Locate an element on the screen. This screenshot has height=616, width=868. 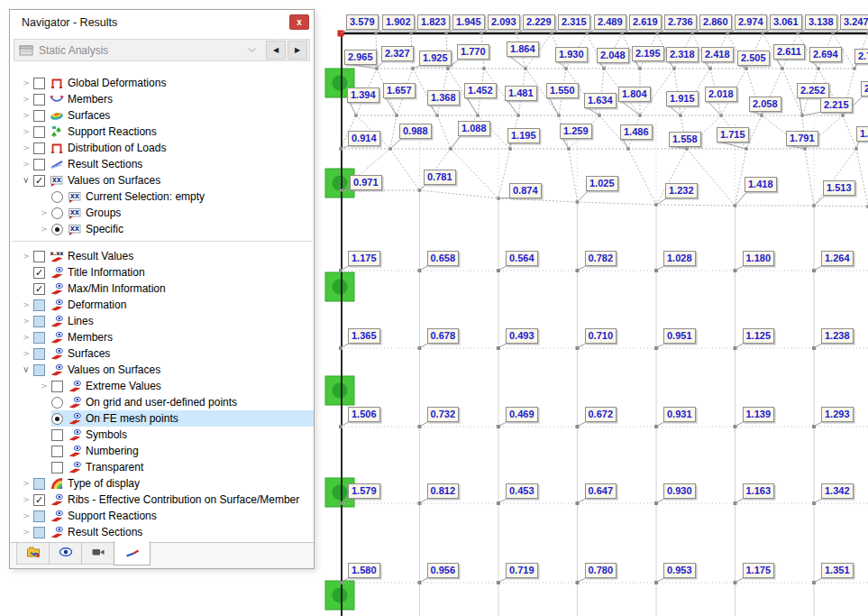
tab-results is located at coordinates (132, 554).